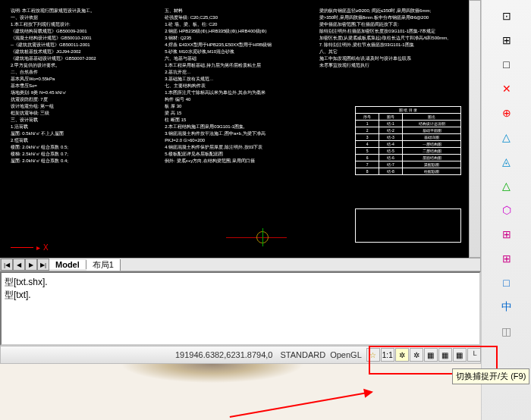  Describe the element at coordinates (224, 355) in the screenshot. I see `coordinates-display: 191946.6382,6231.8794,0` at that location.